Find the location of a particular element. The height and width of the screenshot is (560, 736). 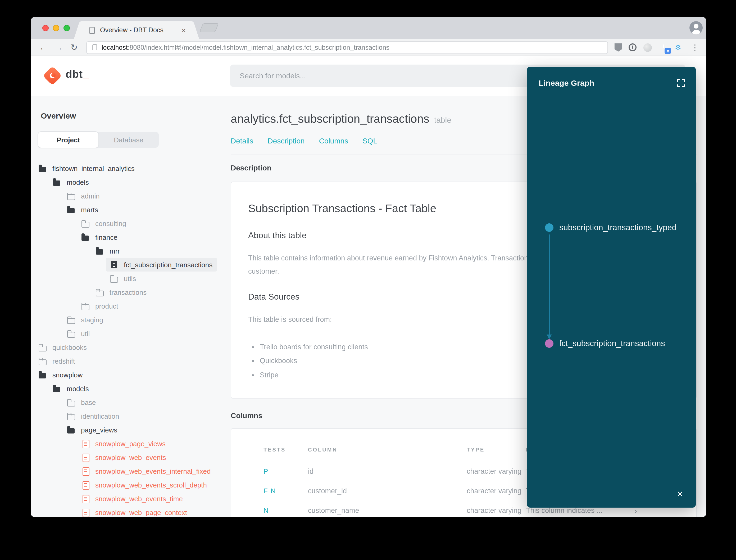

tree-item-selected: fct_subscription_transactions is located at coordinates (161, 265).